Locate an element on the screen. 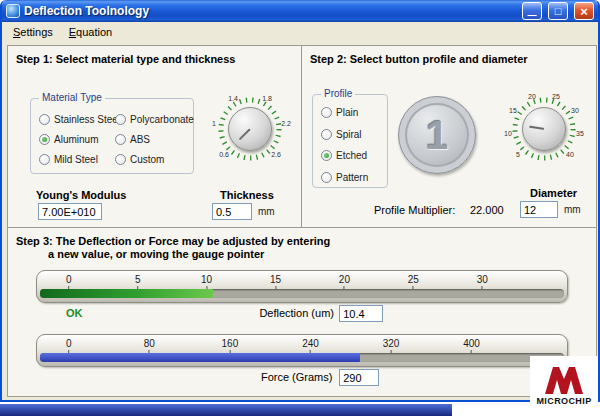 The image size is (600, 416). knob-scale-label: 20 is located at coordinates (532, 96).